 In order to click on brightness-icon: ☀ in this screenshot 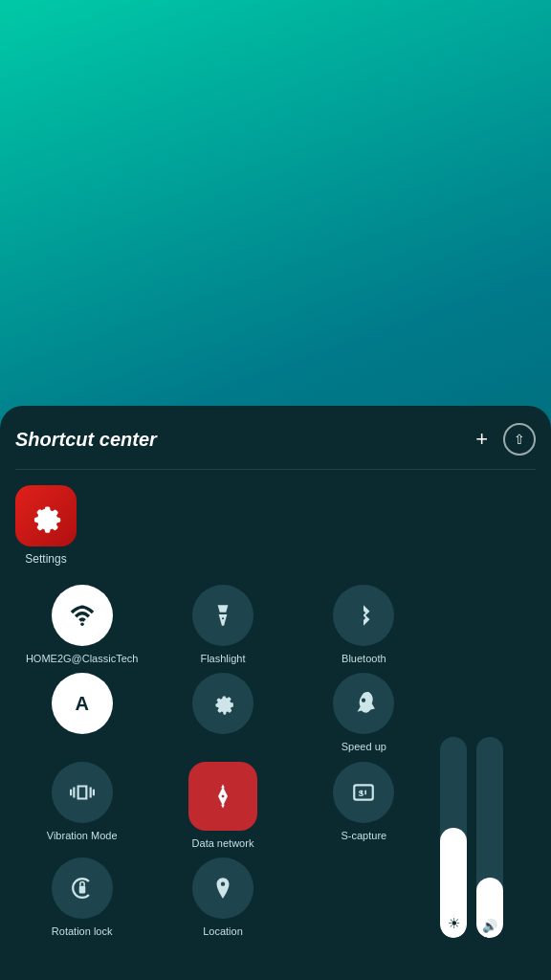, I will do `click(453, 924)`.